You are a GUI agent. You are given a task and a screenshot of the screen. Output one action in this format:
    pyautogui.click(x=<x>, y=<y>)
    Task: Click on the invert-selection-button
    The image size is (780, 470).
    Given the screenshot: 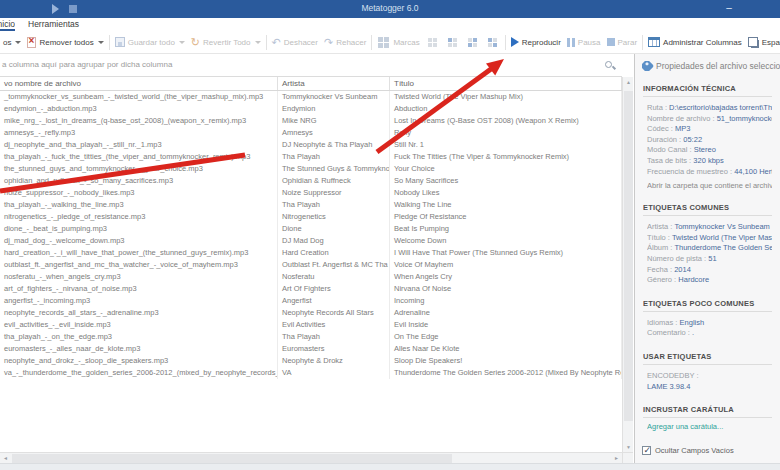 What is the action you would take?
    pyautogui.click(x=473, y=42)
    